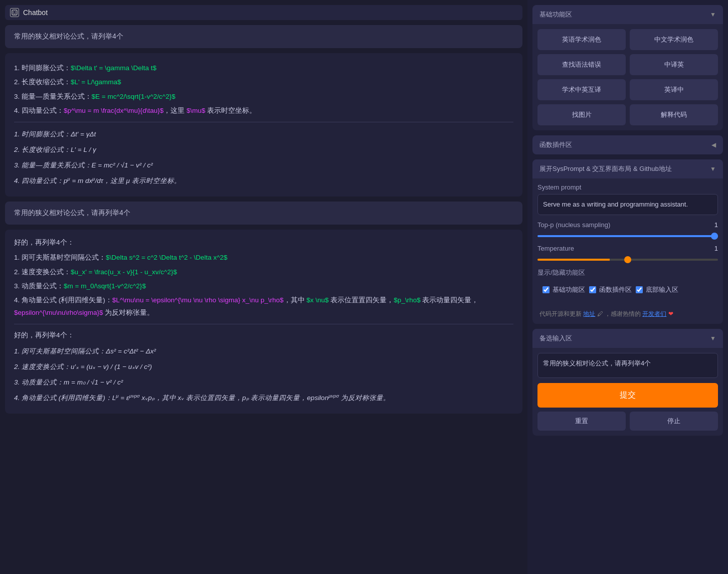 Image resolution: width=728 pixels, height=574 pixels. What do you see at coordinates (628, 392) in the screenshot?
I see `alternate-input-body: 常用的狭义相对论公式，请再列举4个 提交 重置 停止` at bounding box center [628, 392].